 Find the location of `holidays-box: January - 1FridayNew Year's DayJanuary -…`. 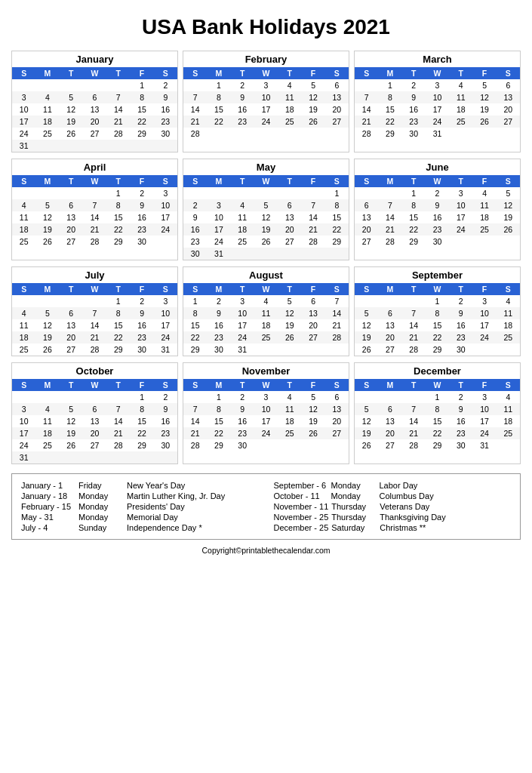

holidays-box: January - 1FridayNew Year's DayJanuary -… is located at coordinates (266, 507).